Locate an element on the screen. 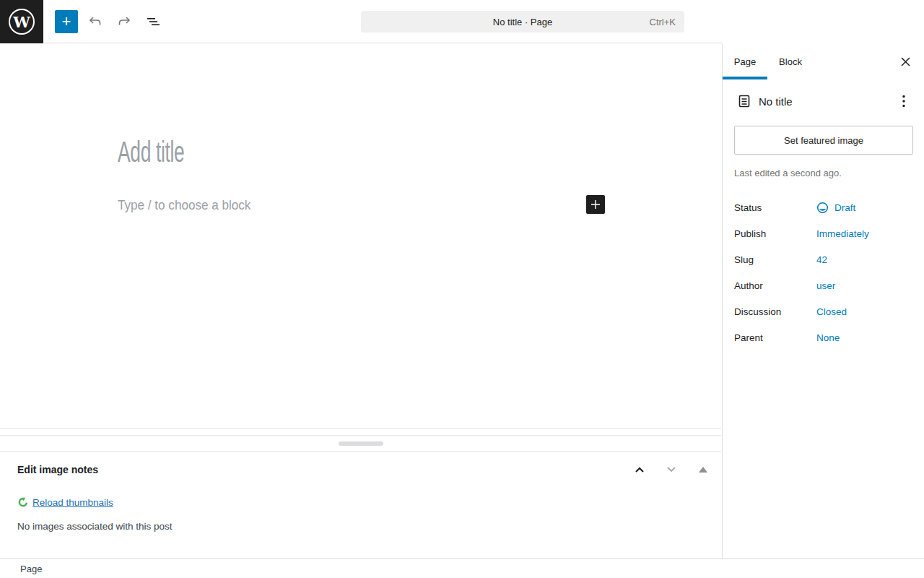 This screenshot has width=924, height=578. publish-label: Publish is located at coordinates (775, 234).